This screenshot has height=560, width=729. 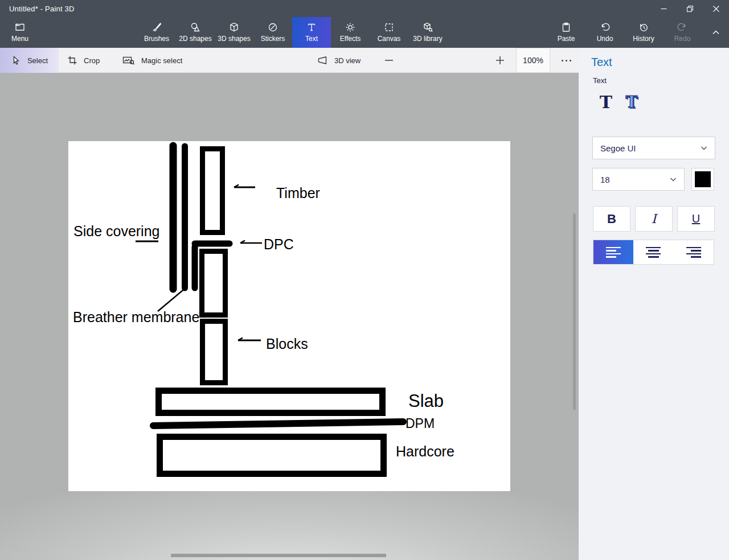 What do you see at coordinates (716, 32) in the screenshot?
I see `collapse-ribbon-button` at bounding box center [716, 32].